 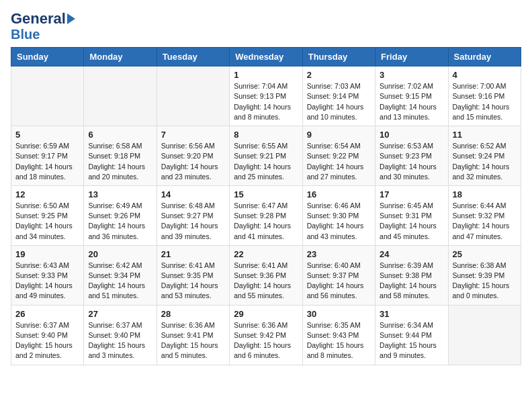 What do you see at coordinates (266, 341) in the screenshot?
I see `day-info: Sunrise: 6:36 AMSunset: 9:42 PMDaylight:…` at bounding box center [266, 341].